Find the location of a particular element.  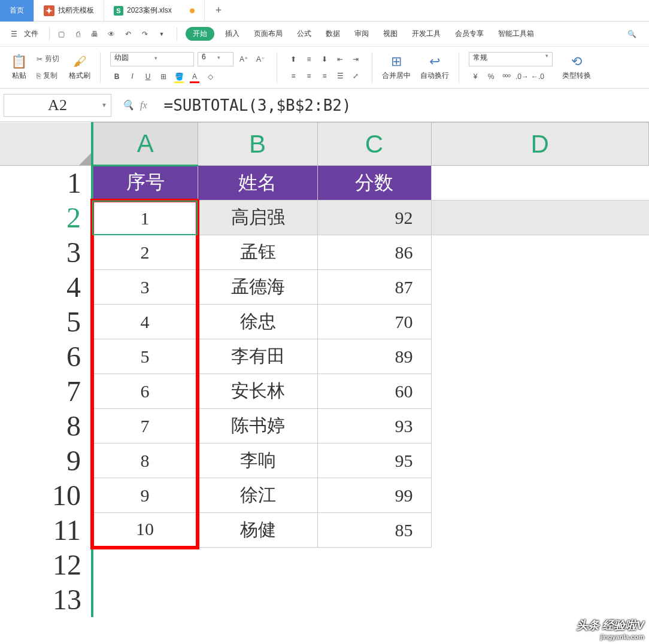

cell: 孟德海 is located at coordinates (257, 287).